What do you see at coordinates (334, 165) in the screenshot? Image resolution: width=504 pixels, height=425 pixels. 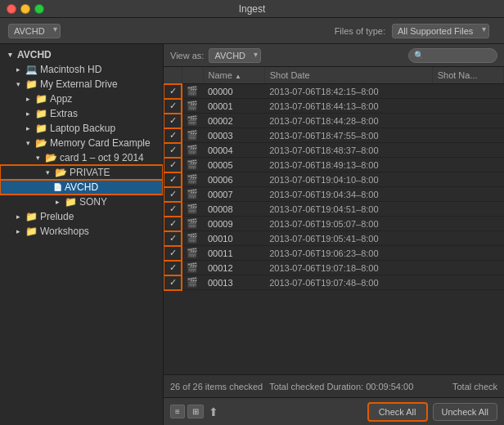 I see `table-row: ✓🎬000052013-07-06T18:49:13–8:00` at bounding box center [334, 165].